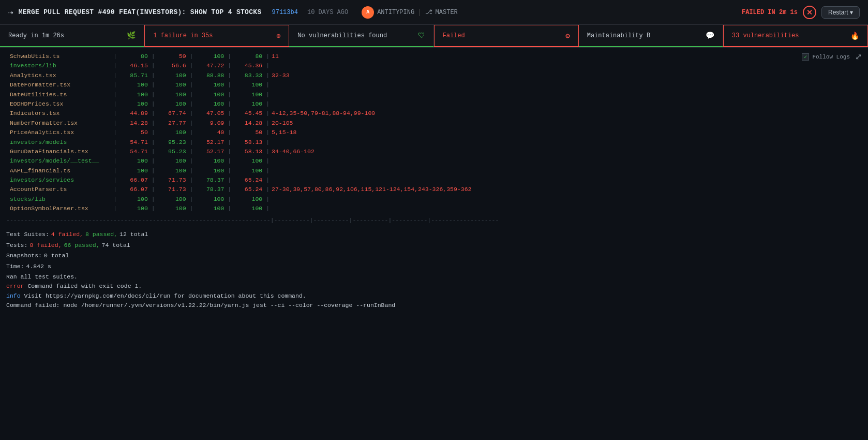 The height and width of the screenshot is (440, 868). Describe the element at coordinates (11, 12) in the screenshot. I see `merge-icon: ⇢` at that location.